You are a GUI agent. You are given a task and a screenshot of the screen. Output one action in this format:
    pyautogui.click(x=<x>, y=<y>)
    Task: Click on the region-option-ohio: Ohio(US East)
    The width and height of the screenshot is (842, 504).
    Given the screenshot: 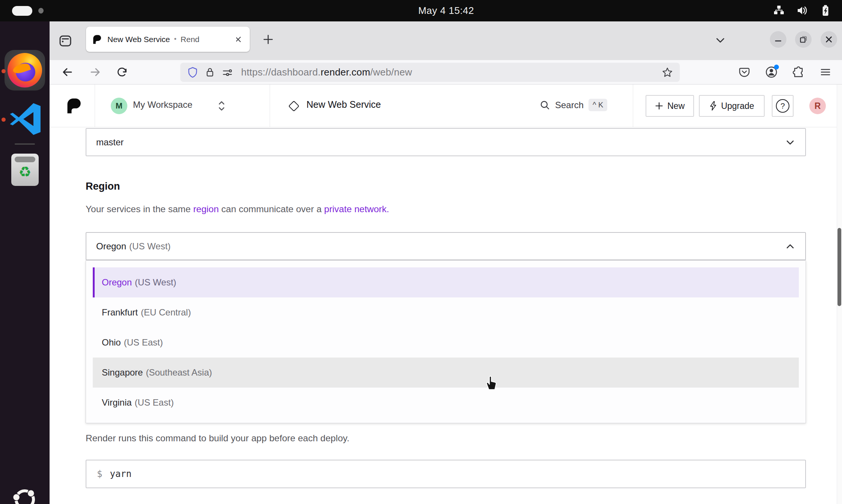 What is the action you would take?
    pyautogui.click(x=446, y=343)
    